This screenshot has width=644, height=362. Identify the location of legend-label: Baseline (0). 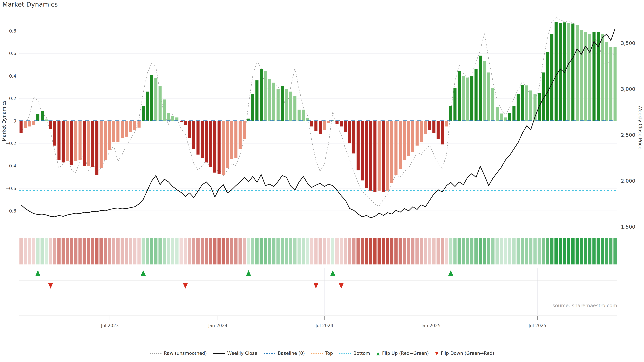
(291, 353).